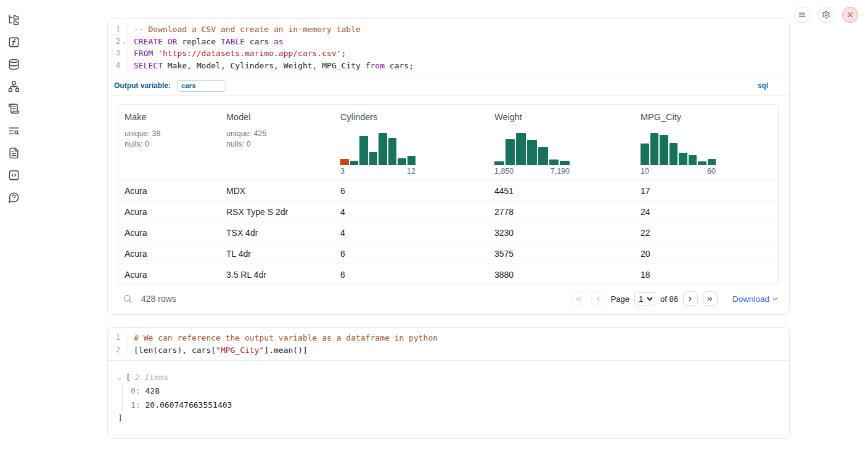  I want to click on table-row: Acura3.5 RL 4dr6388018, so click(448, 274).